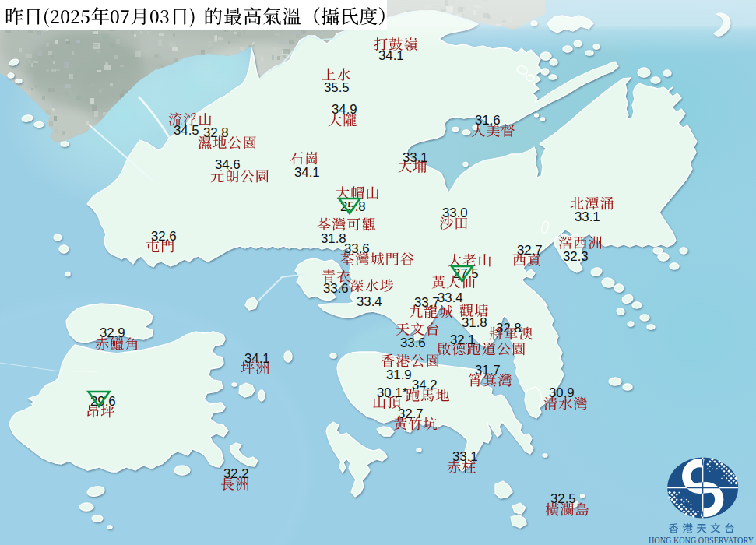 The image size is (756, 545). What do you see at coordinates (487, 371) in the screenshot?
I see `svg-text: 31.7` at bounding box center [487, 371].